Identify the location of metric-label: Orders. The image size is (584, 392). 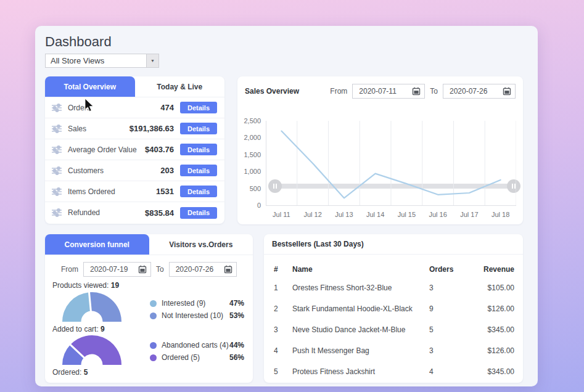
(79, 108).